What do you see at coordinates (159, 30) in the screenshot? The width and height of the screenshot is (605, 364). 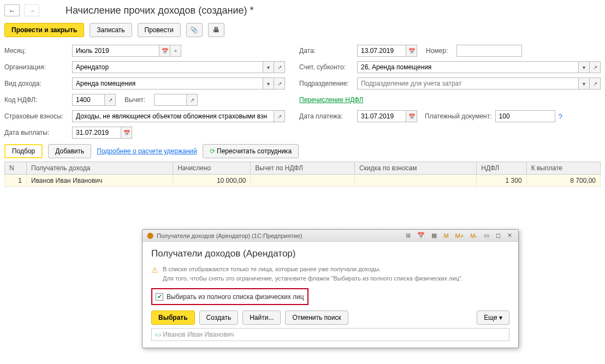 I see `submit-button: Провести` at bounding box center [159, 30].